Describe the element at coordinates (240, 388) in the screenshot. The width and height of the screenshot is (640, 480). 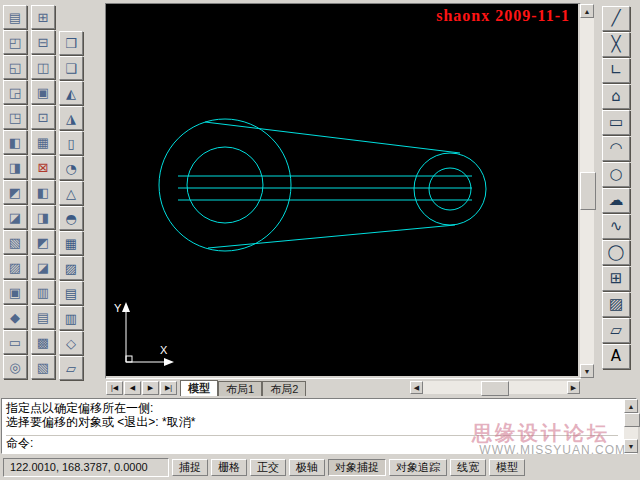
I see `layout1-tab: 布局1` at that location.